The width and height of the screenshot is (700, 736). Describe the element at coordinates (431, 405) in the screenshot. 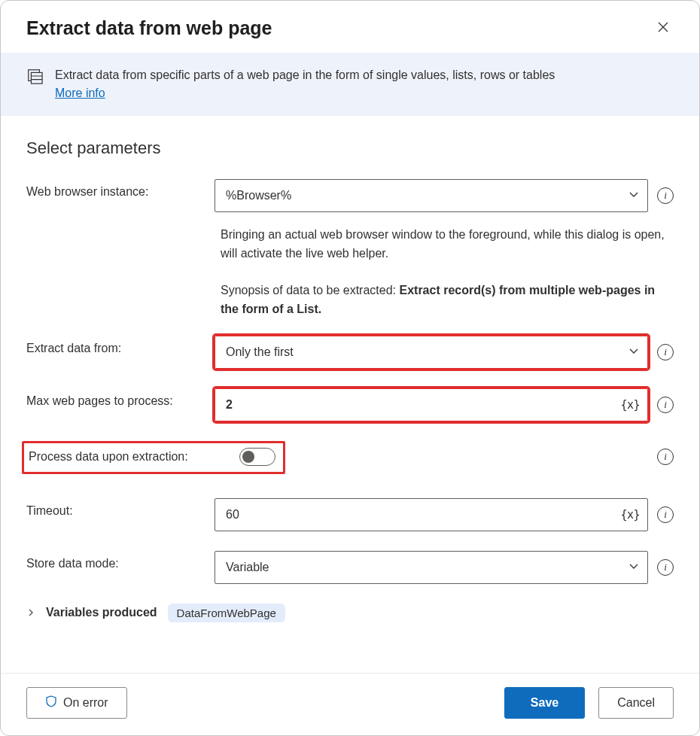

I see `max-pages-input: 2 {x}` at that location.